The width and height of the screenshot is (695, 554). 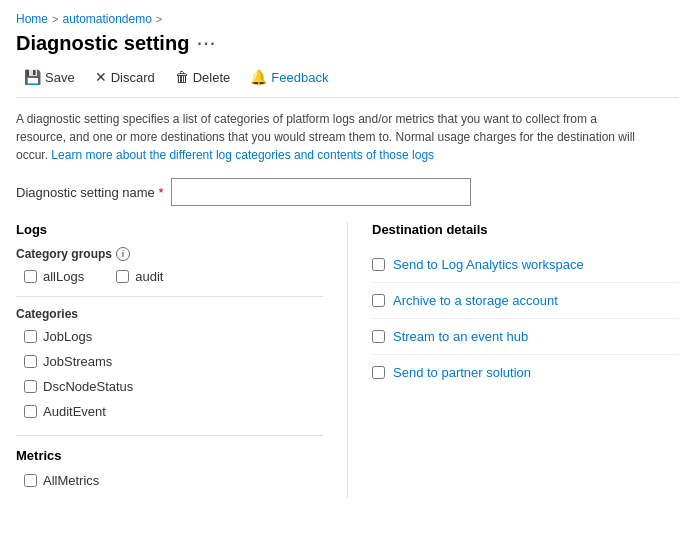 What do you see at coordinates (348, 192) in the screenshot?
I see `setting-name-row: Diagnostic setting name *` at bounding box center [348, 192].